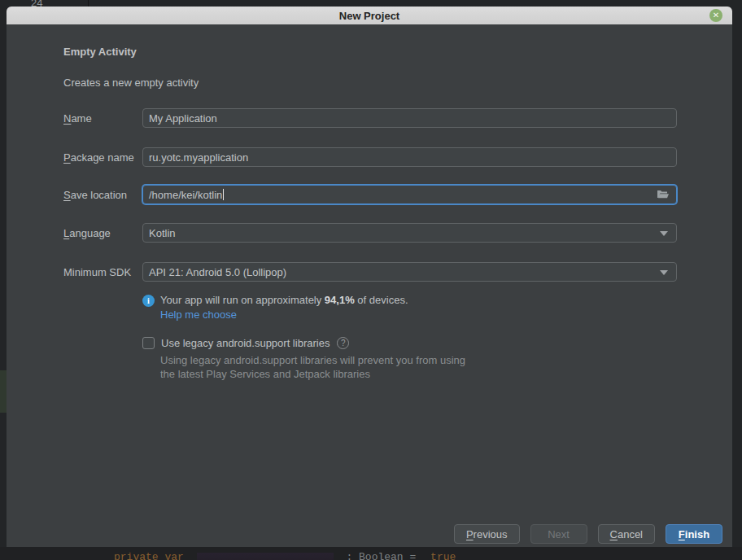 The height and width of the screenshot is (560, 742). What do you see at coordinates (410, 272) in the screenshot?
I see `minimum-sdk-dropdown: API 21: Android 5.0 (Lollipop)` at bounding box center [410, 272].